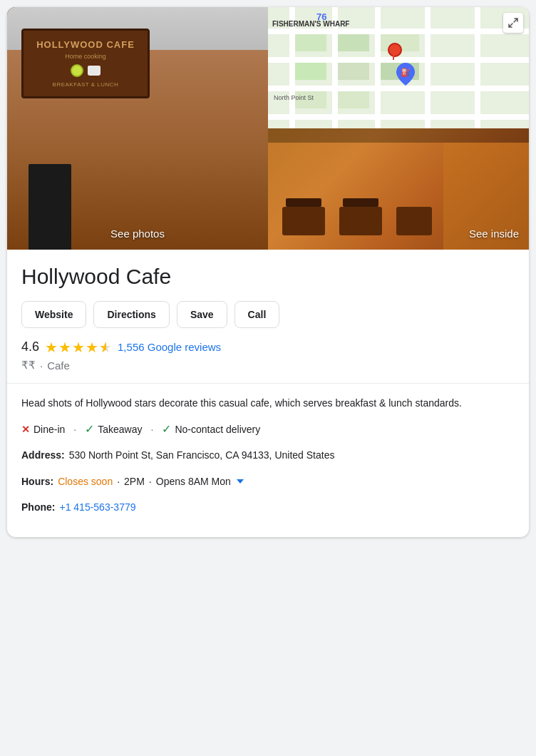  What do you see at coordinates (49, 429) in the screenshot?
I see `dine-in-label: Dine-in` at bounding box center [49, 429].